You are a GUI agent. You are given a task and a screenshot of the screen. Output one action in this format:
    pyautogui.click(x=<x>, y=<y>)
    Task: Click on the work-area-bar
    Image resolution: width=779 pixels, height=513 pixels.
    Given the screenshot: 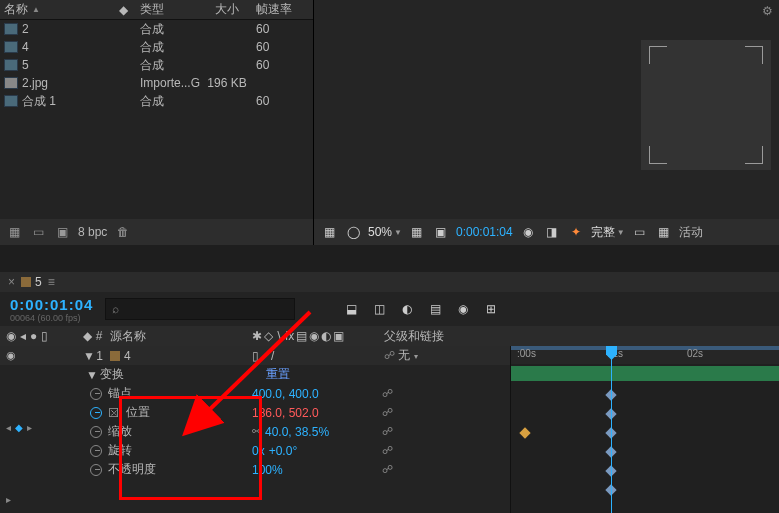 What is the action you would take?
    pyautogui.click(x=645, y=348)
    